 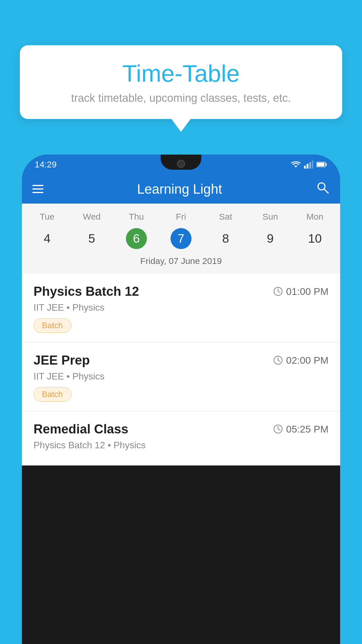 I want to click on day-wed: Wed, so click(x=92, y=217).